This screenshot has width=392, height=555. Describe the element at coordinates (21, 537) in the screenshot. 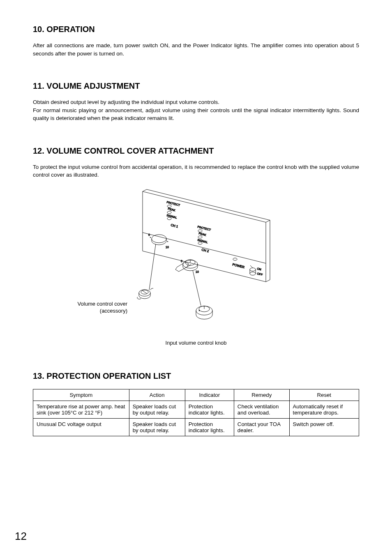

I see `page-number: 12` at that location.